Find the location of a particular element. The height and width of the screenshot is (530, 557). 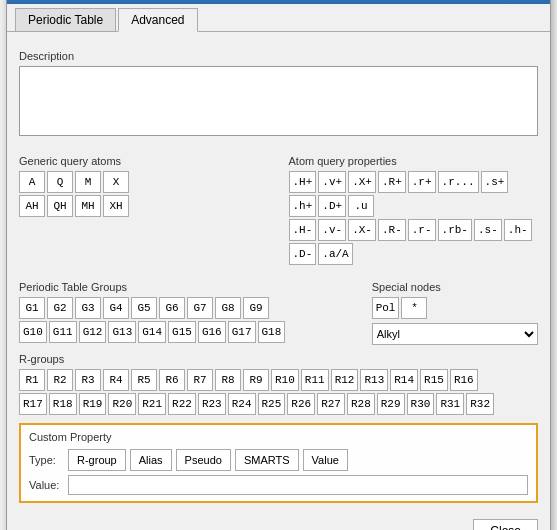

r-group-btn-R14: R14 is located at coordinates (404, 380).